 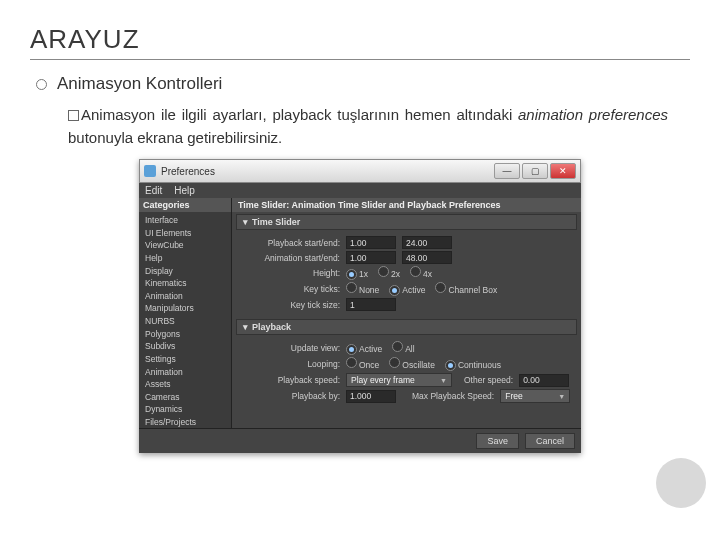 I want to click on bullet-icon, so click(x=42, y=84).